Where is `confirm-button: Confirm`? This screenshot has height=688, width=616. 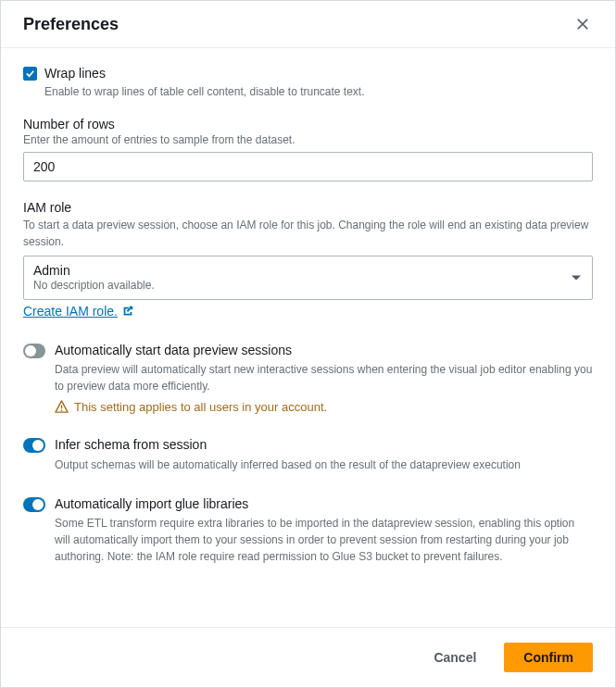 confirm-button: Confirm is located at coordinates (548, 657).